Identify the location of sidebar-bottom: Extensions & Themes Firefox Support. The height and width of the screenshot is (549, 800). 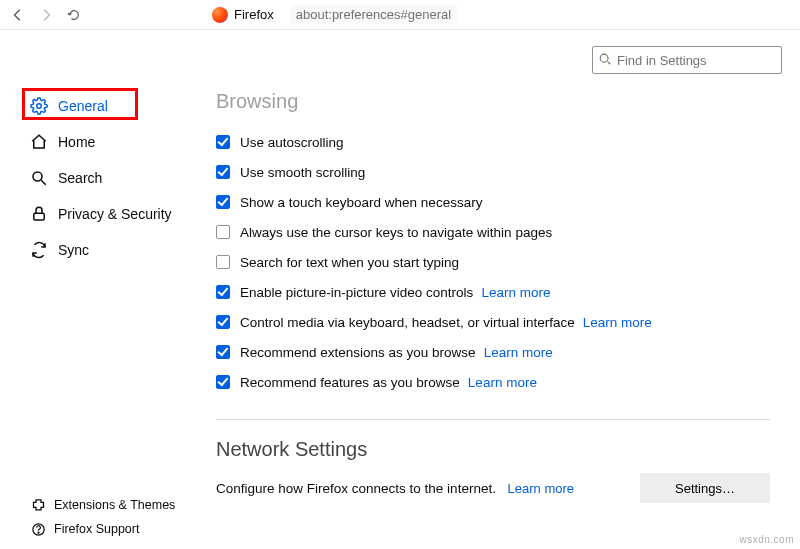
(102, 517).